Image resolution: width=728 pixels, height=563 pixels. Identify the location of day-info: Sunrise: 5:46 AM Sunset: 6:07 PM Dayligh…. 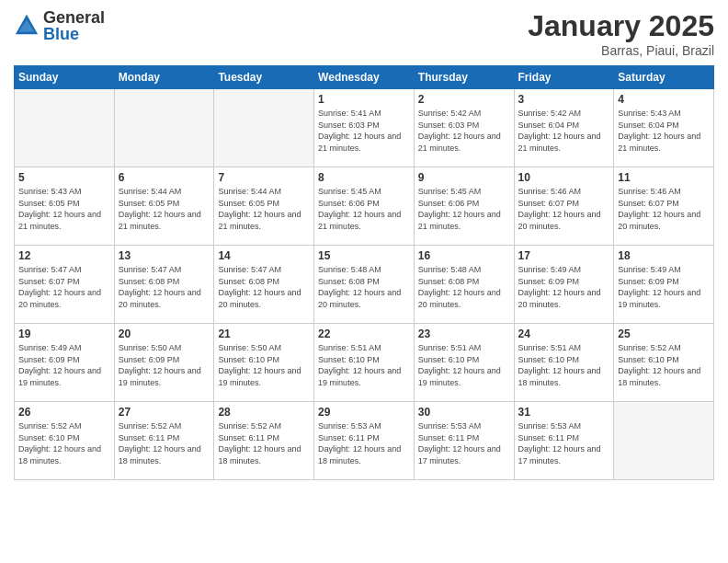
(664, 209).